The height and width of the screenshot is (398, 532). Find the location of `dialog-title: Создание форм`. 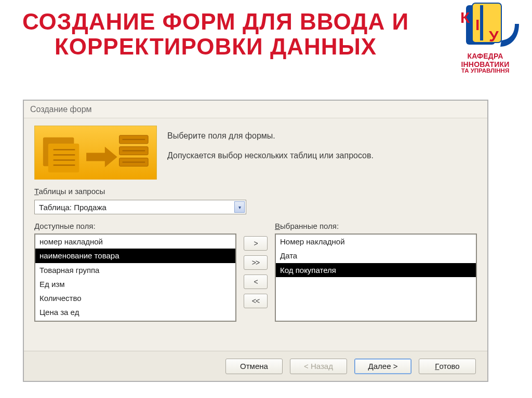

dialog-title: Создание форм is located at coordinates (256, 109).